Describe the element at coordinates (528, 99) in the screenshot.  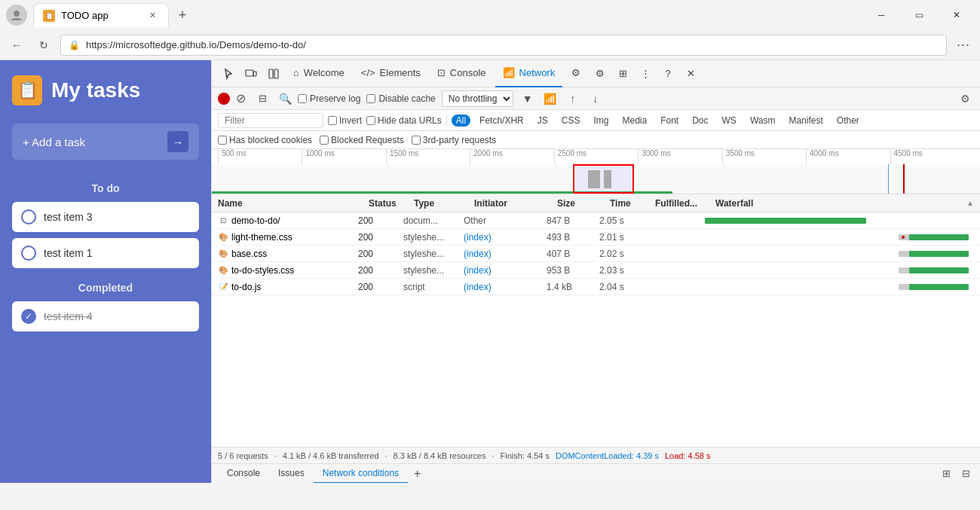
I see `throttle-dropdown-button: ▼` at that location.